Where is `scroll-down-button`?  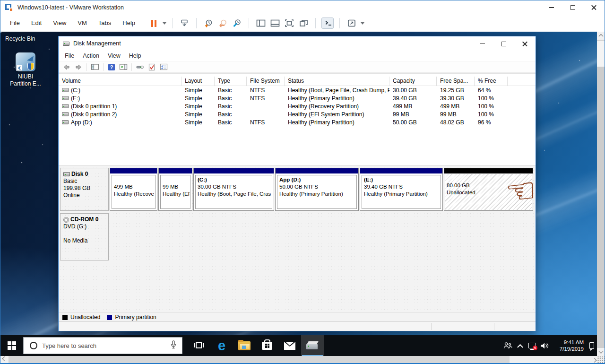 scroll-down-button is located at coordinates (601, 352).